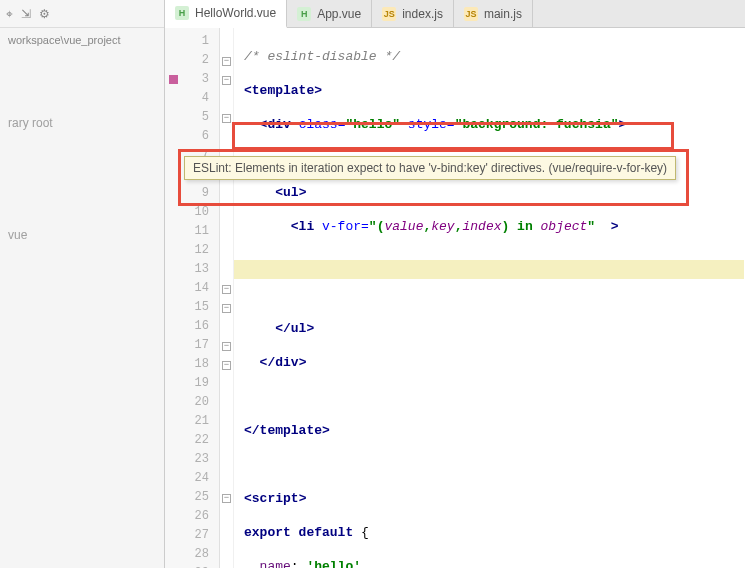  I want to click on line-number: 18, so click(192, 364).